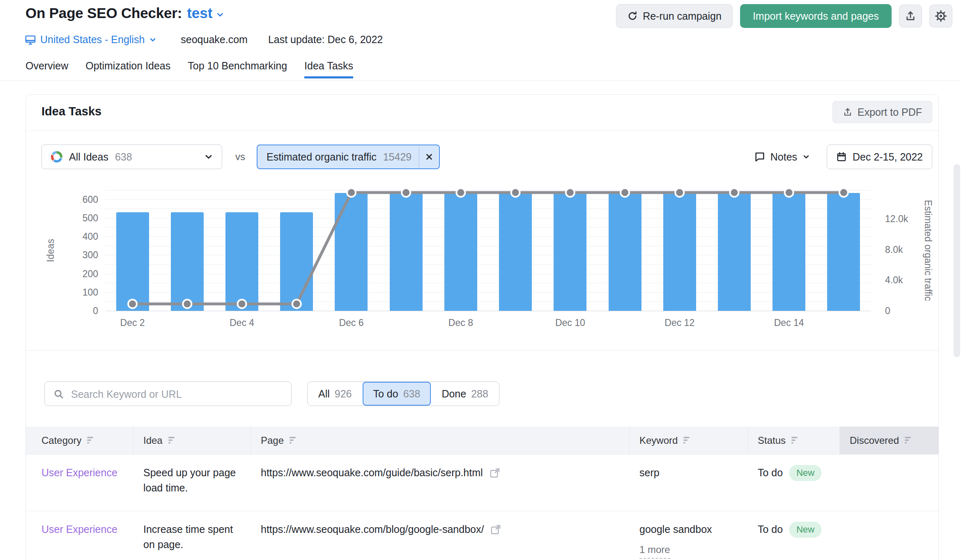  I want to click on x-axis-tick: Dec 12, so click(680, 323).